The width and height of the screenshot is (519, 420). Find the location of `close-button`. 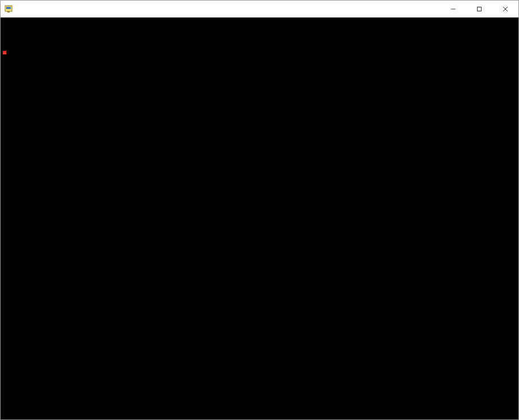

close-button is located at coordinates (505, 9).